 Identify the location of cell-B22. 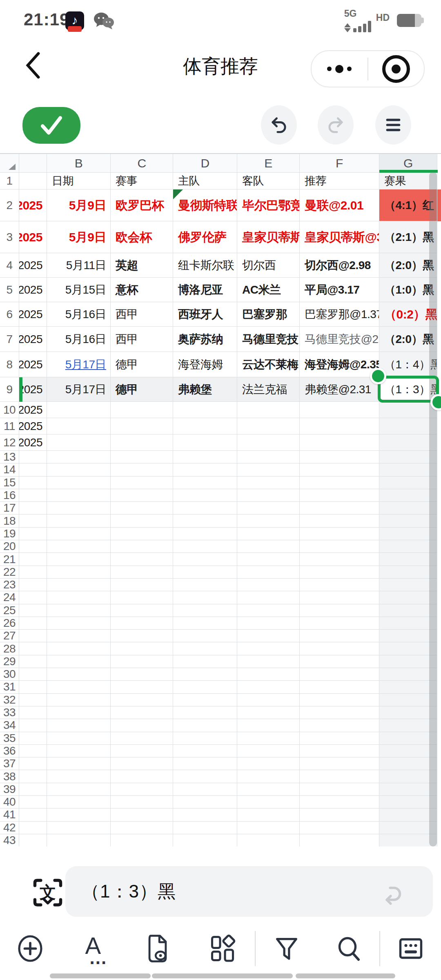
(79, 572).